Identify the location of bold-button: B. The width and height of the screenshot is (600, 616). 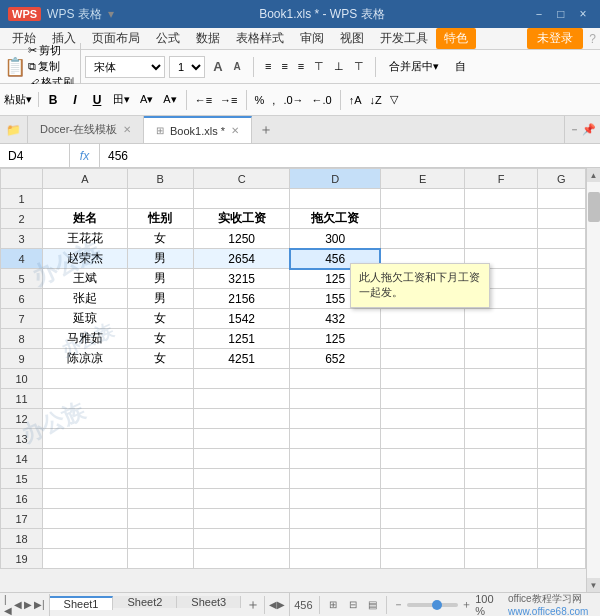
(53, 100).